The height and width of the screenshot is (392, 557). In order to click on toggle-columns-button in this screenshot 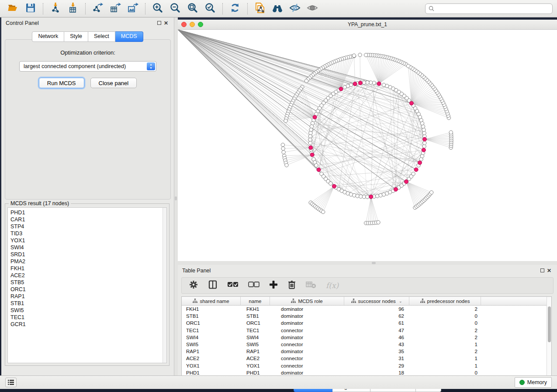, I will do `click(213, 285)`.